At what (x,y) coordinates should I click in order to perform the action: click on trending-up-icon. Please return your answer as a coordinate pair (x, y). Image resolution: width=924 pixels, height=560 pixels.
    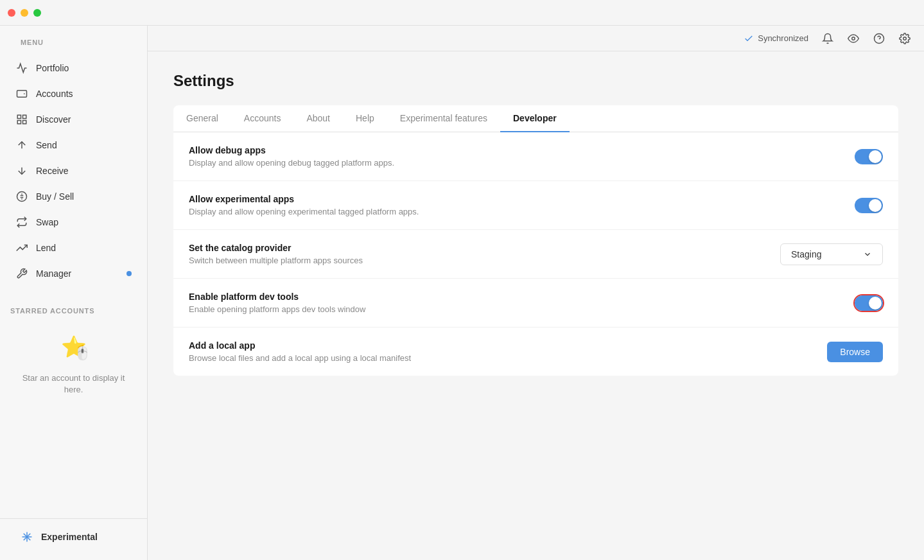
    Looking at the image, I should click on (22, 248).